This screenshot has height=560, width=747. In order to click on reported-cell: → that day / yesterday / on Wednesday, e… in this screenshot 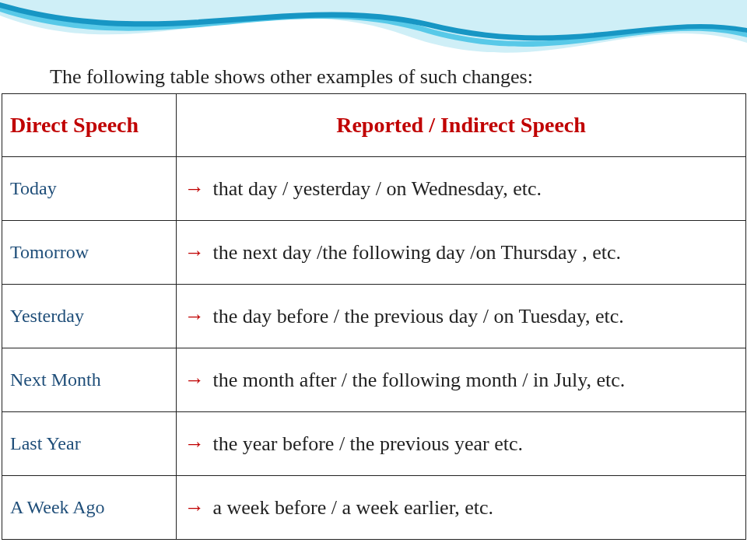, I will do `click(461, 189)`.